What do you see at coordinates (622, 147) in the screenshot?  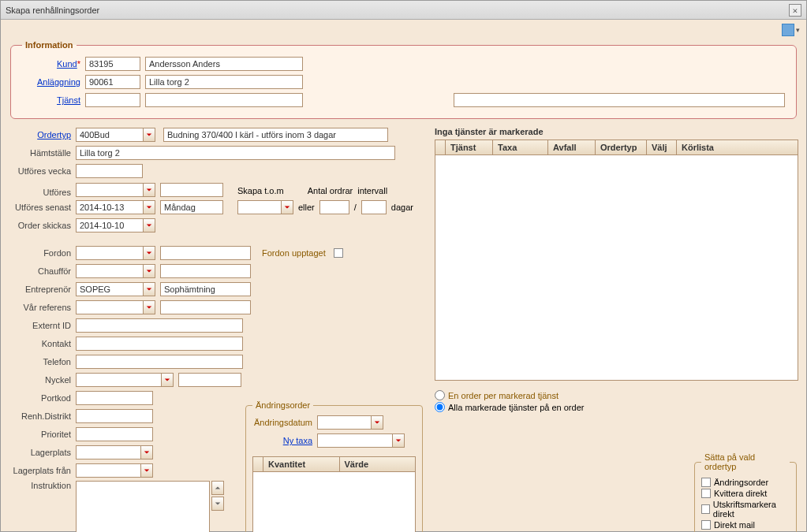 I see `col-ordertyp: Ordertyp` at bounding box center [622, 147].